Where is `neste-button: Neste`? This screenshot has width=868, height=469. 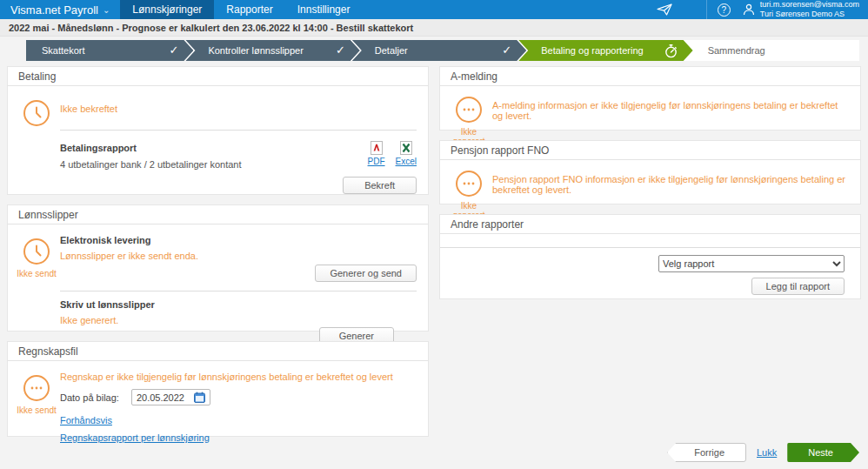
neste-button: Neste is located at coordinates (823, 452).